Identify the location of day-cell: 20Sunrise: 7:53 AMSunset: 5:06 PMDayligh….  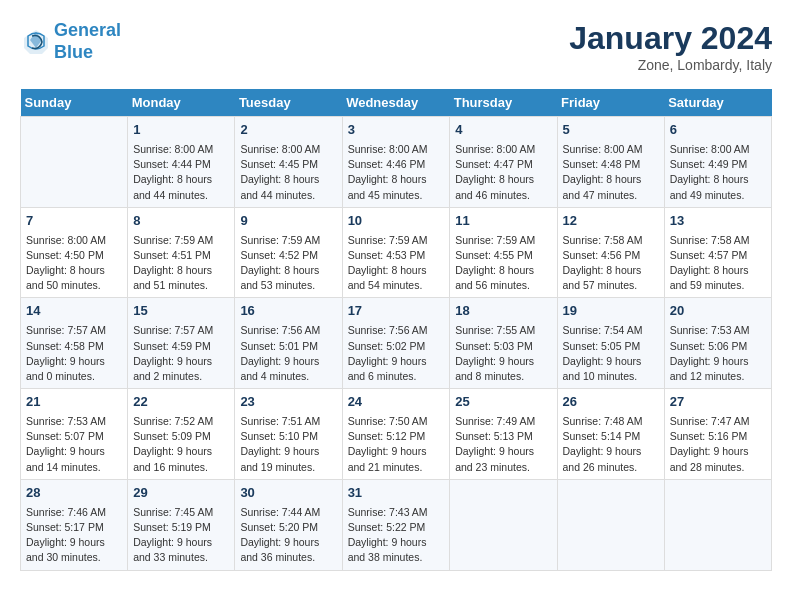
(718, 344).